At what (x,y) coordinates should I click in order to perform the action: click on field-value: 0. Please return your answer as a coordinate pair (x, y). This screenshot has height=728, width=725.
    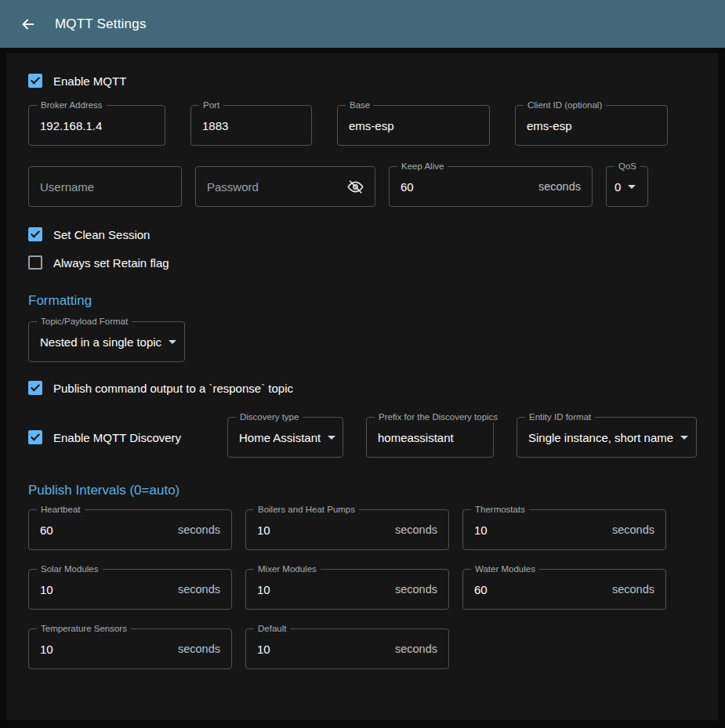
    Looking at the image, I should click on (618, 187).